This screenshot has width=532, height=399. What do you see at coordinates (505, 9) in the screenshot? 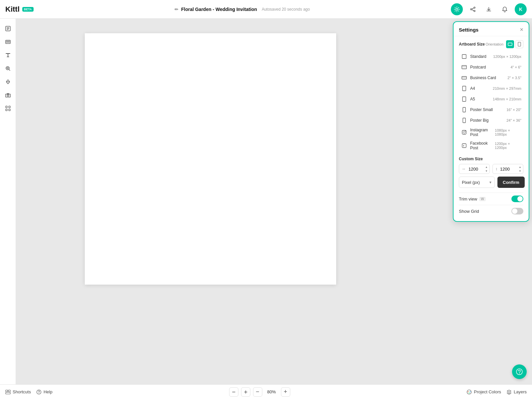
I see `notifications-button` at bounding box center [505, 9].